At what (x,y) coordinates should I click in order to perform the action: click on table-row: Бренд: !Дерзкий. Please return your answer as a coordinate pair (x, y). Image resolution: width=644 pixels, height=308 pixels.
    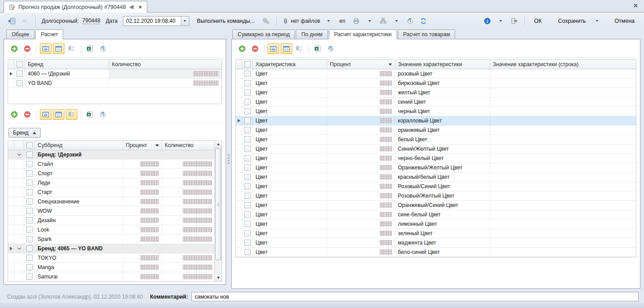
    Looking at the image, I should click on (111, 155).